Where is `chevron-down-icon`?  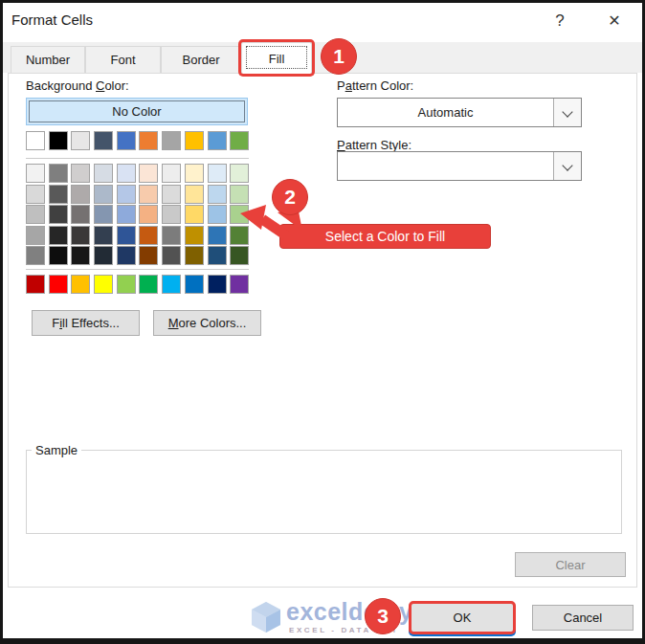 chevron-down-icon is located at coordinates (567, 165).